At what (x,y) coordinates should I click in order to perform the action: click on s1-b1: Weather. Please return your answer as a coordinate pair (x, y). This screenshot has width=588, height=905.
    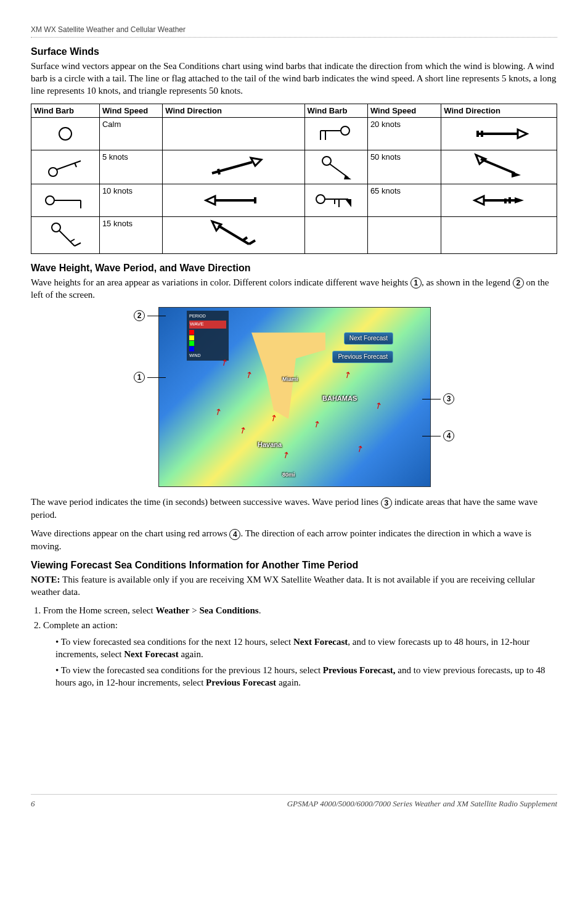
    Looking at the image, I should click on (173, 610).